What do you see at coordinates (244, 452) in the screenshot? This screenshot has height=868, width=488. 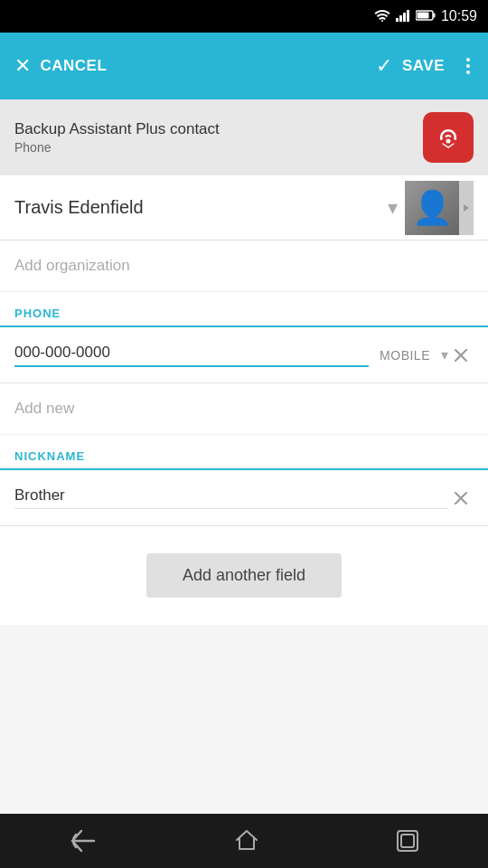 I see `nickname-section-label: NICKNAME` at bounding box center [244, 452].